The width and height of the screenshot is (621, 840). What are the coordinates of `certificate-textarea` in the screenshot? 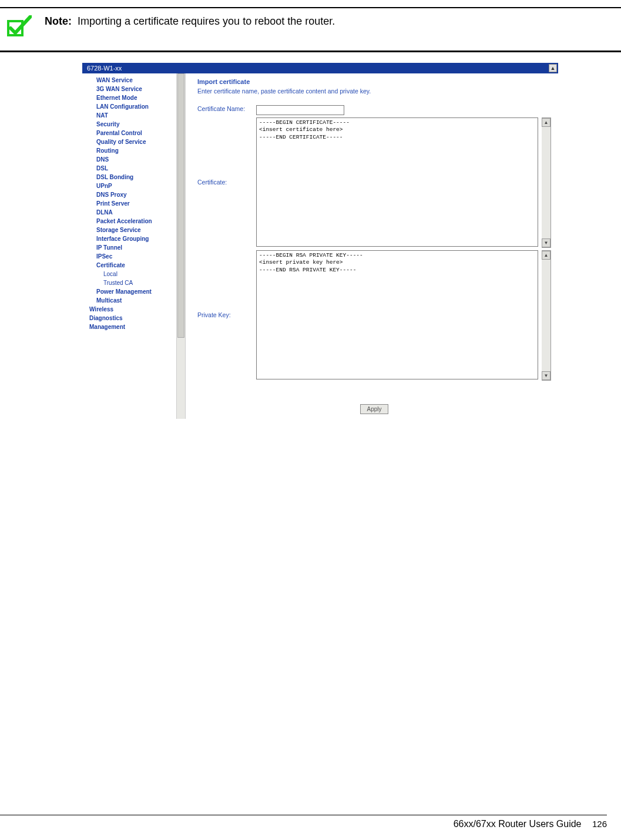 It's located at (397, 182).